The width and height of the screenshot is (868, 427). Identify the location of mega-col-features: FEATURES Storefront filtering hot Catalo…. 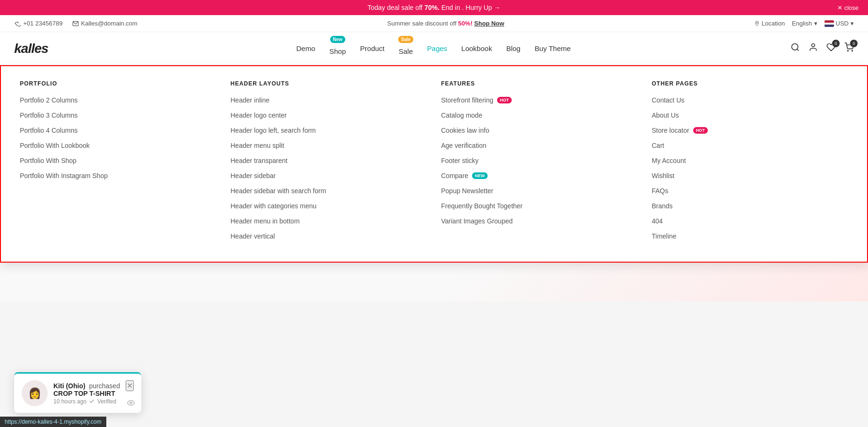
(540, 164).